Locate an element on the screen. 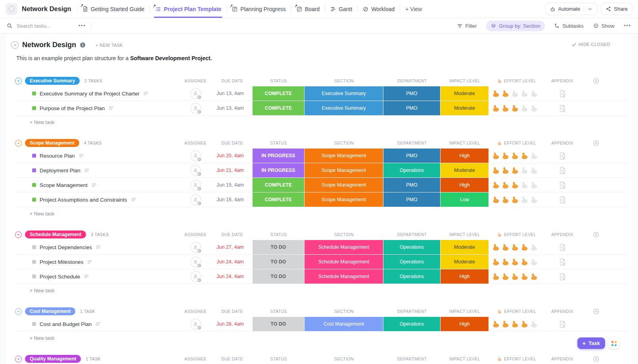  tab-workload: Workload is located at coordinates (379, 9).